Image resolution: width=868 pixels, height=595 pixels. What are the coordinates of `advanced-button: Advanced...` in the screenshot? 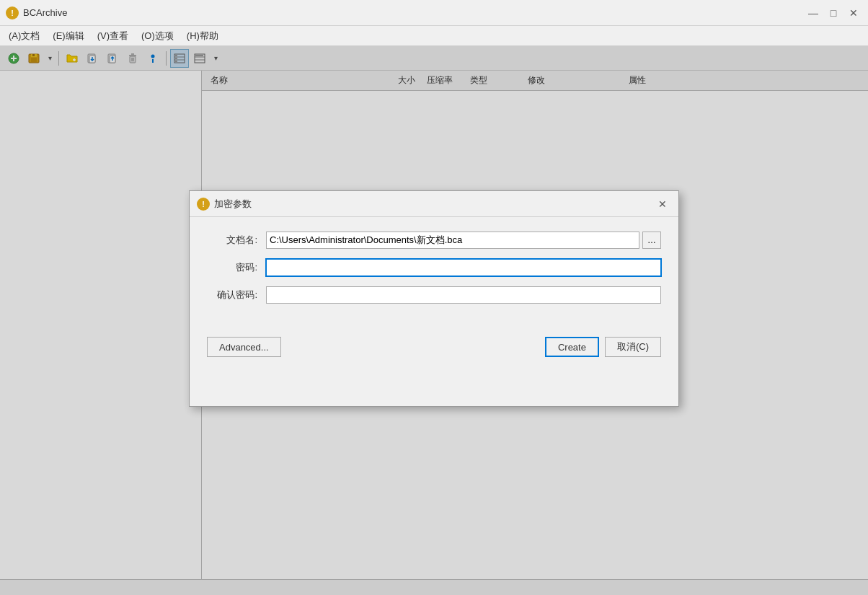 It's located at (244, 347).